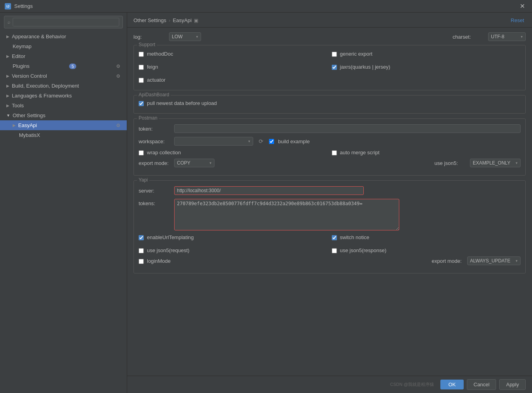 Image resolution: width=532 pixels, height=393 pixels. What do you see at coordinates (452, 384) in the screenshot?
I see `ok-button: OK` at bounding box center [452, 384].